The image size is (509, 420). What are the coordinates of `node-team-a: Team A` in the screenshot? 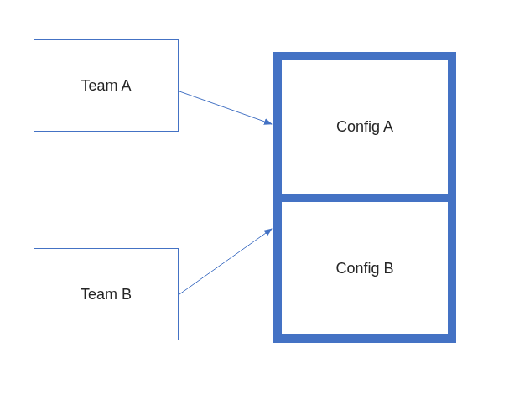 It's located at (106, 86).